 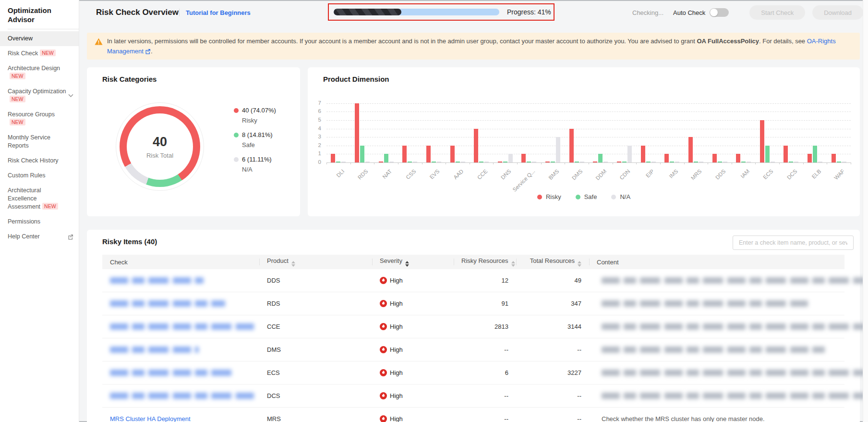 What do you see at coordinates (39, 38) in the screenshot?
I see `sidebar-item-overview: Overview` at bounding box center [39, 38].